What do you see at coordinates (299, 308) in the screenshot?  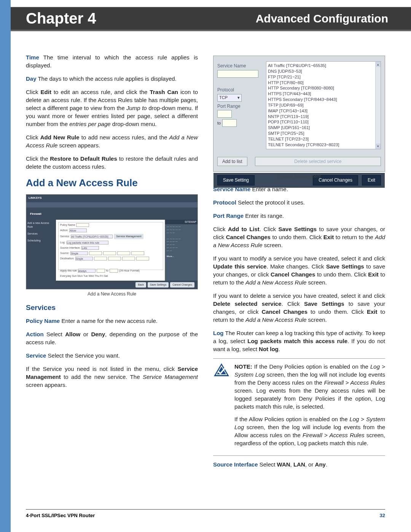 I see `para-delete-service: If you want to delete a service you have…` at bounding box center [299, 308].